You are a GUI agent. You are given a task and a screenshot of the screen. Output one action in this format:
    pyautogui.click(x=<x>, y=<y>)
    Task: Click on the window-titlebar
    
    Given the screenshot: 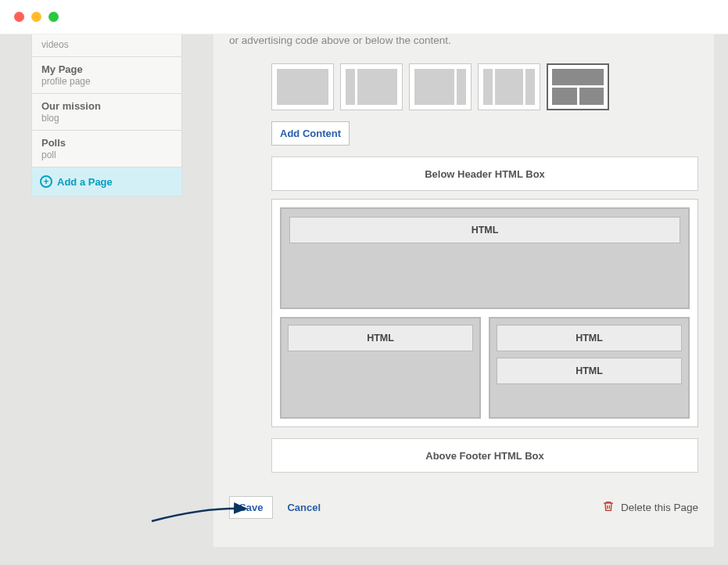 What is the action you would take?
    pyautogui.click(x=364, y=17)
    